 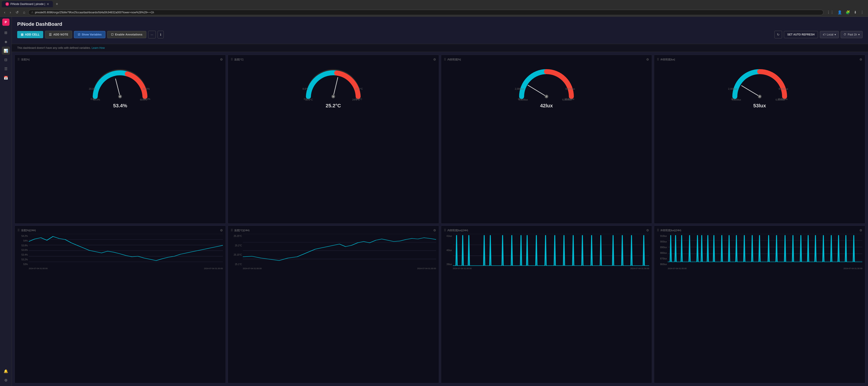 What do you see at coordinates (6, 380) in the screenshot?
I see `sidebar-settings-icon: ⚙` at bounding box center [6, 380].